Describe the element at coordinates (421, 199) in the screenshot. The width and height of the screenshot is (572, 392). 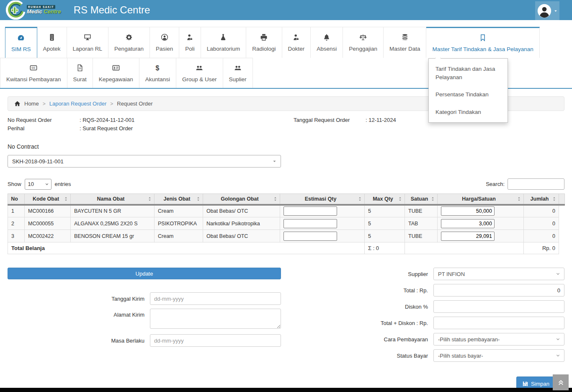
I see `col-header-satuan: Satuan` at that location.